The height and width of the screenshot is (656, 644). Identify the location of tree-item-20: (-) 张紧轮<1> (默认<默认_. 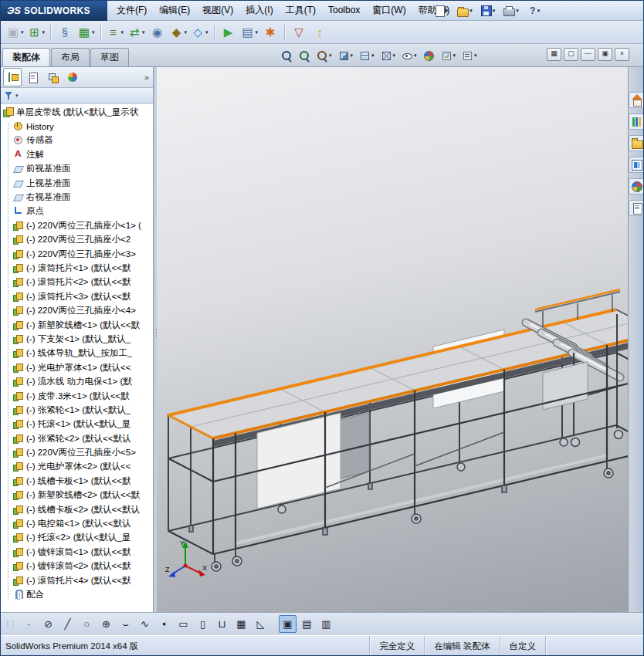
(77, 410).